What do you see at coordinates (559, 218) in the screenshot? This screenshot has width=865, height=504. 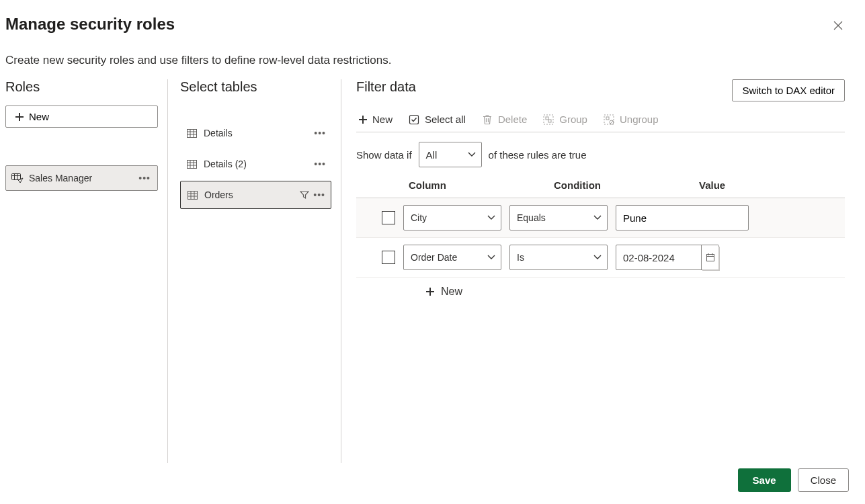 I see `rule-condition-select: Equals` at bounding box center [559, 218].